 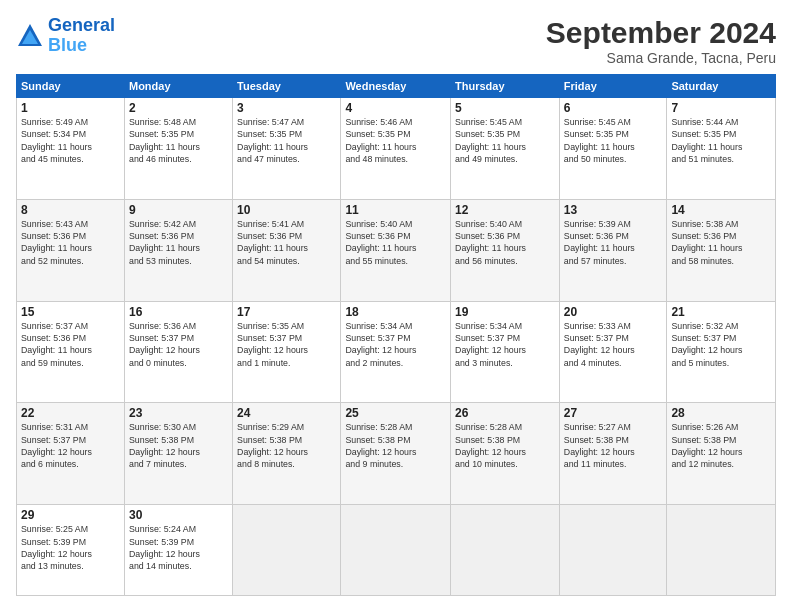 I want to click on day-number: 24, so click(x=286, y=413).